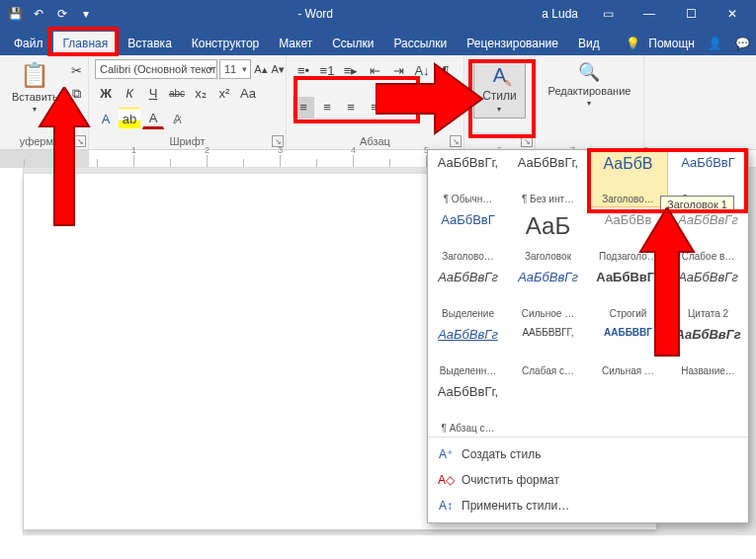 This screenshot has width=756, height=559. Describe the element at coordinates (632, 43) in the screenshot. I see `tell-me-icon: 💡` at that location.